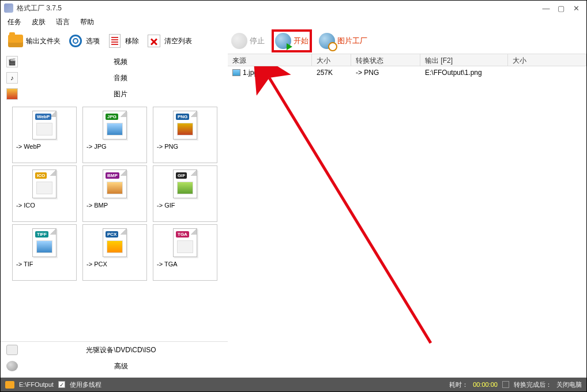 This screenshot has width=587, height=392. I want to click on app-icon, so click(9, 8).